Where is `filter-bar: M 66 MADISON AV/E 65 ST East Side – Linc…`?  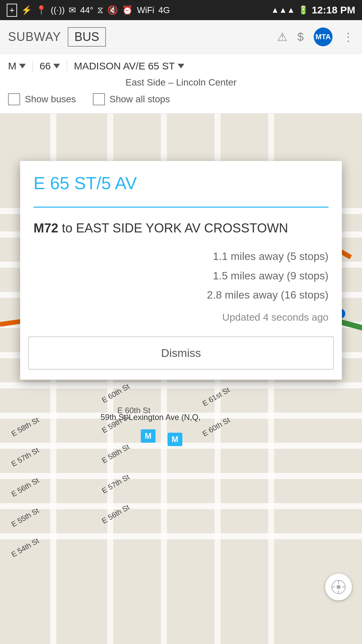
filter-bar: M 66 MADISON AV/E 65 ST East Side – Linc… is located at coordinates (181, 84).